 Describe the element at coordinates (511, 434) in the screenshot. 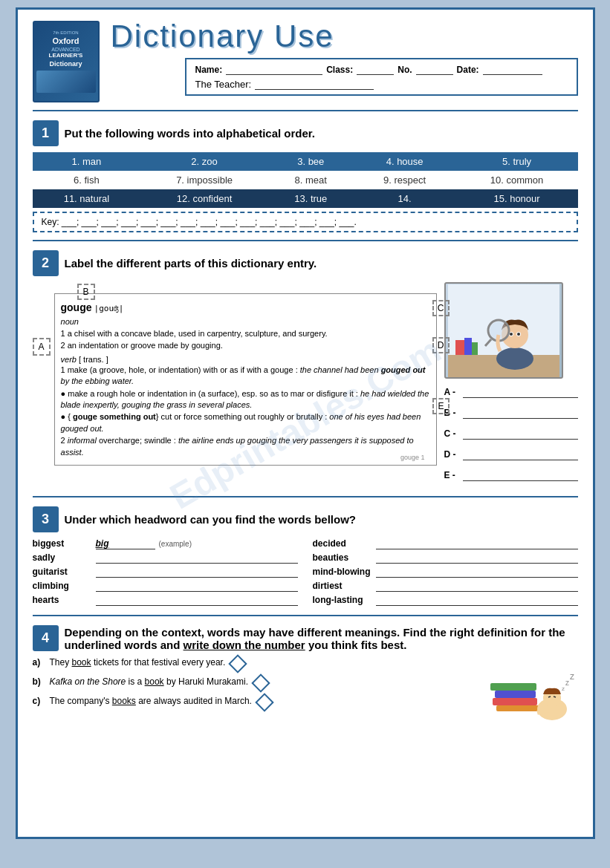

I see `answer-line-c: C -` at that location.